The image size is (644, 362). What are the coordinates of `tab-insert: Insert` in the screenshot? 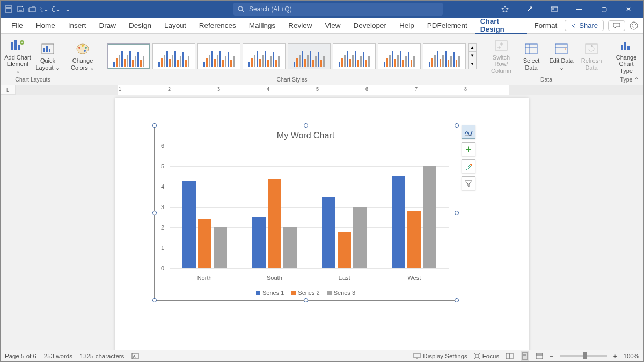 It's located at (77, 26).